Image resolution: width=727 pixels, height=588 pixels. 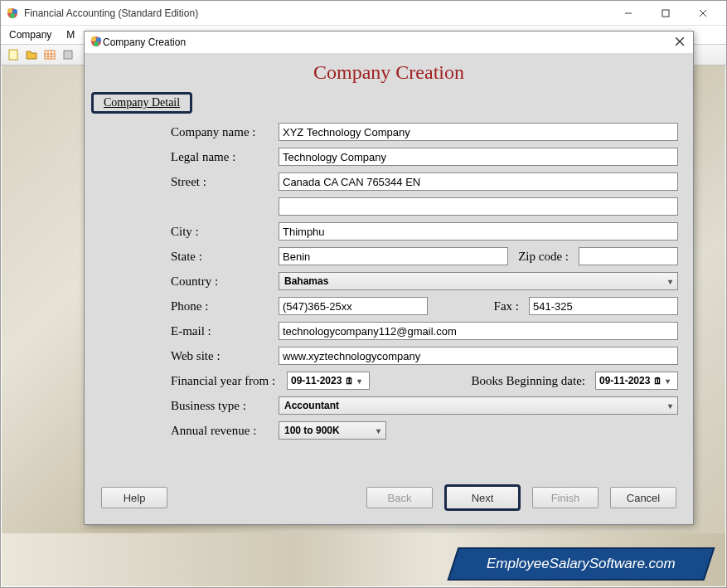 What do you see at coordinates (393, 256) in the screenshot?
I see `state-field` at bounding box center [393, 256].